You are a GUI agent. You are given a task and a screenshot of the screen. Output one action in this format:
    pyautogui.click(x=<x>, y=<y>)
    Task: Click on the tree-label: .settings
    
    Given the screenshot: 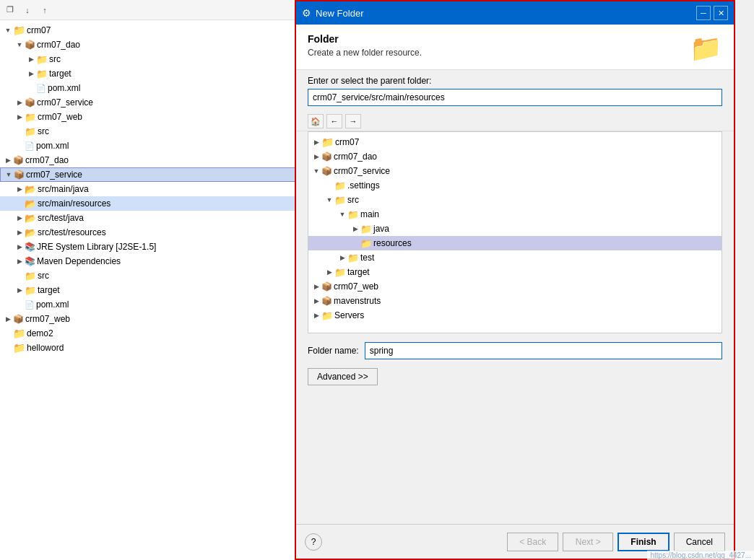 What is the action you would take?
    pyautogui.click(x=364, y=185)
    